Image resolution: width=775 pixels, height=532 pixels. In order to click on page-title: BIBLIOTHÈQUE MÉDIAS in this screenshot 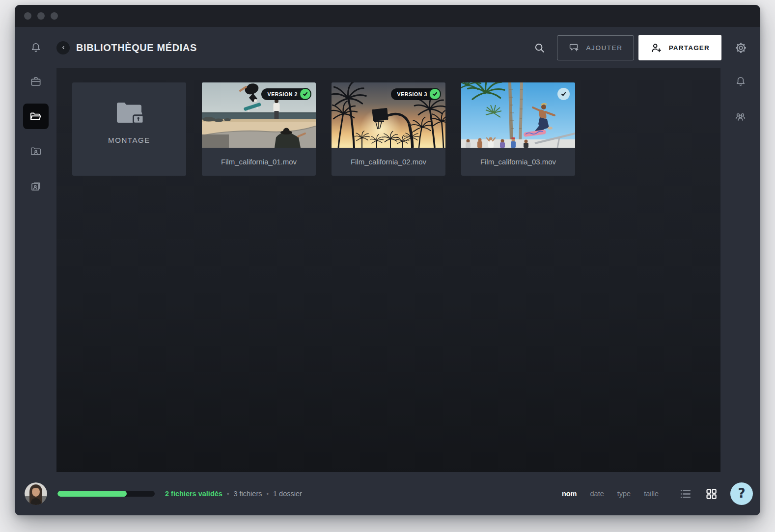, I will do `click(137, 48)`.